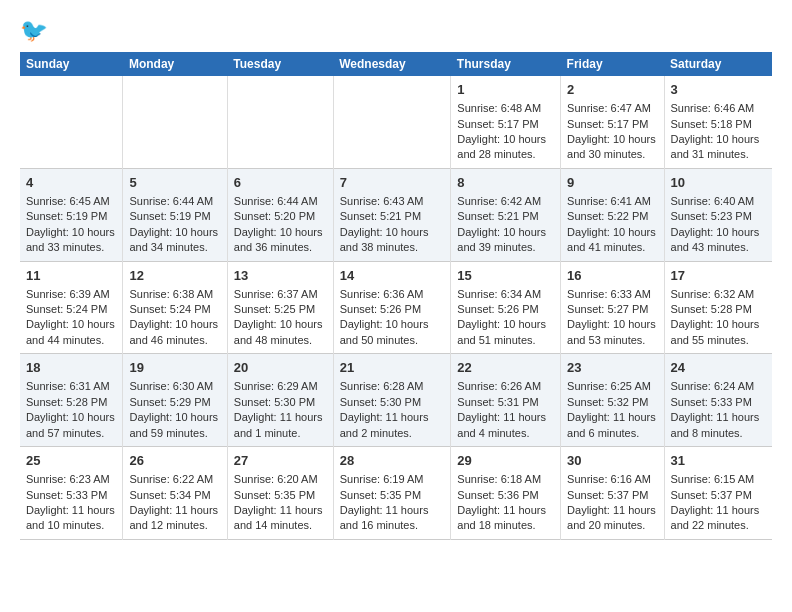 This screenshot has width=792, height=612. Describe the element at coordinates (718, 461) in the screenshot. I see `day-number: 31` at that location.